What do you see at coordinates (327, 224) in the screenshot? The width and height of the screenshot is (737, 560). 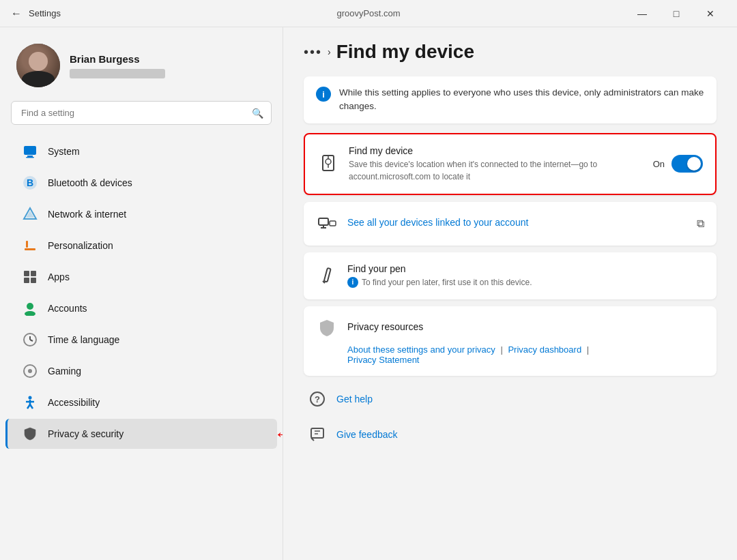 I see `devices-linked-icon` at bounding box center [327, 224].